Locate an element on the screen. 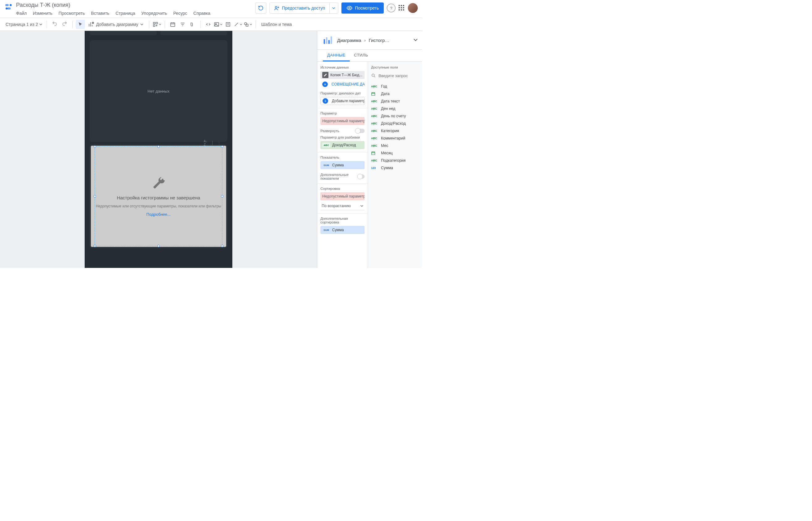  field-День по счету: ABCДень по счету is located at coordinates (395, 116).